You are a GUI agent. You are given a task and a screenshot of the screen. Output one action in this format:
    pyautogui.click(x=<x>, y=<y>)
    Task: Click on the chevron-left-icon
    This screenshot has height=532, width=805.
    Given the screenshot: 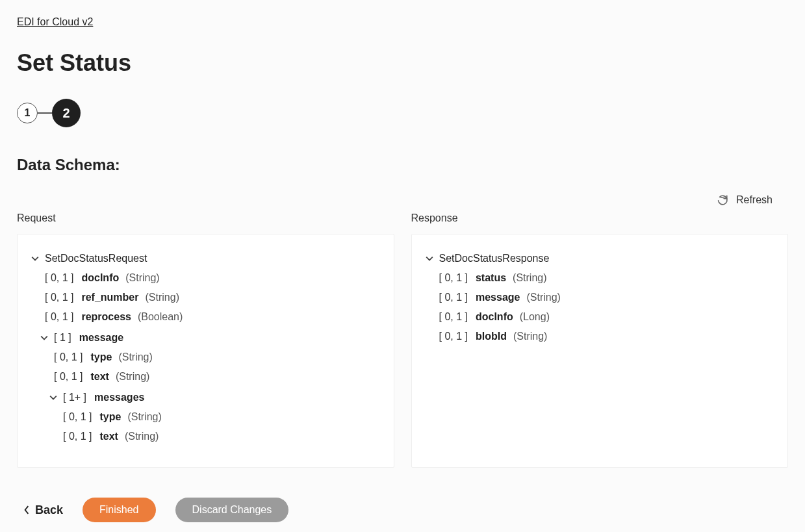 What is the action you would take?
    pyautogui.click(x=27, y=510)
    